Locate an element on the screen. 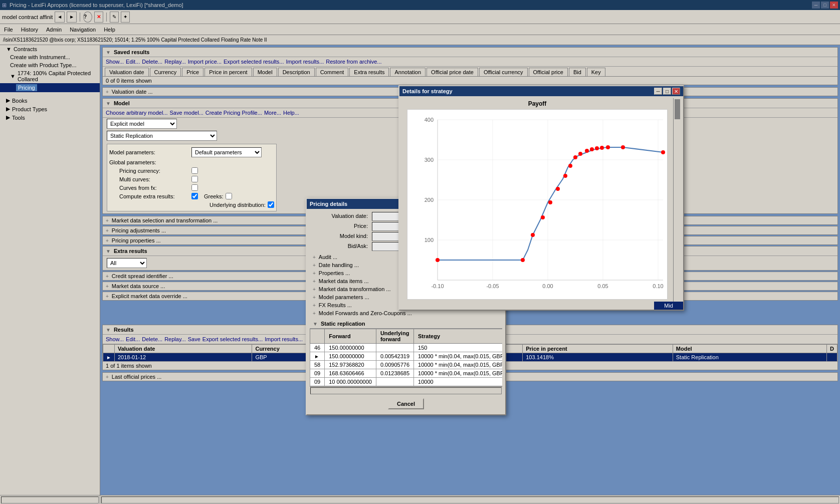 The height and width of the screenshot is (504, 840). toolbar-edit-button: ✎ is located at coordinates (114, 17).